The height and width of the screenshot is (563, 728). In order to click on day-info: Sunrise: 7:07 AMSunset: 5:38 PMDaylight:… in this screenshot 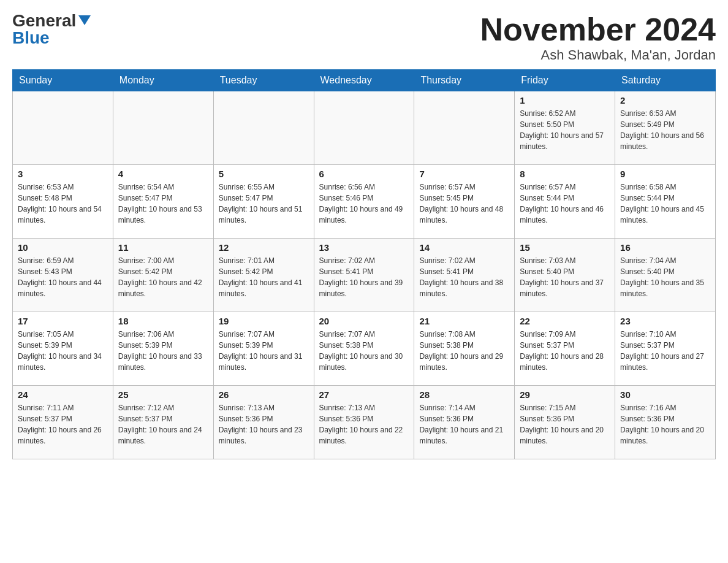, I will do `click(364, 351)`.